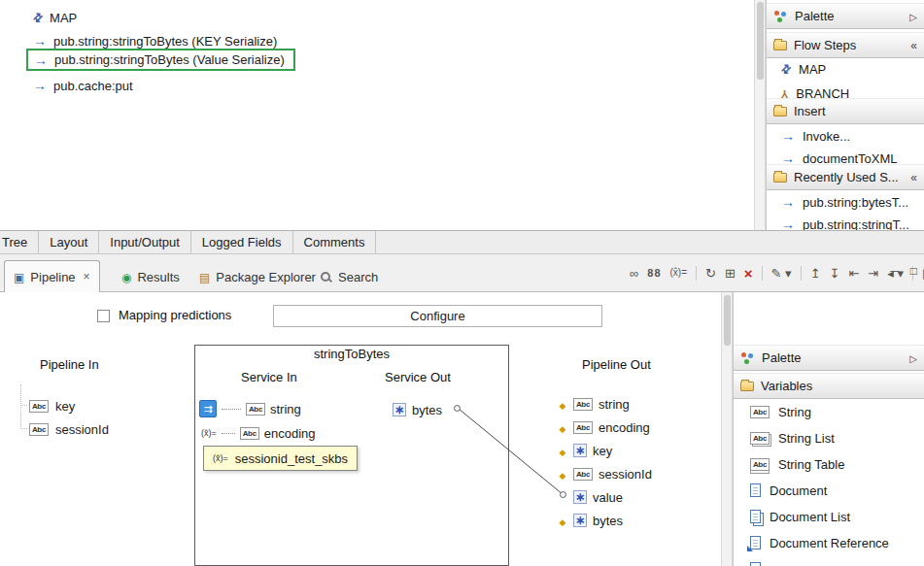 Image resolution: width=924 pixels, height=566 pixels. I want to click on palette-item-stringtobytes: pub.string:stringT..., so click(845, 221).